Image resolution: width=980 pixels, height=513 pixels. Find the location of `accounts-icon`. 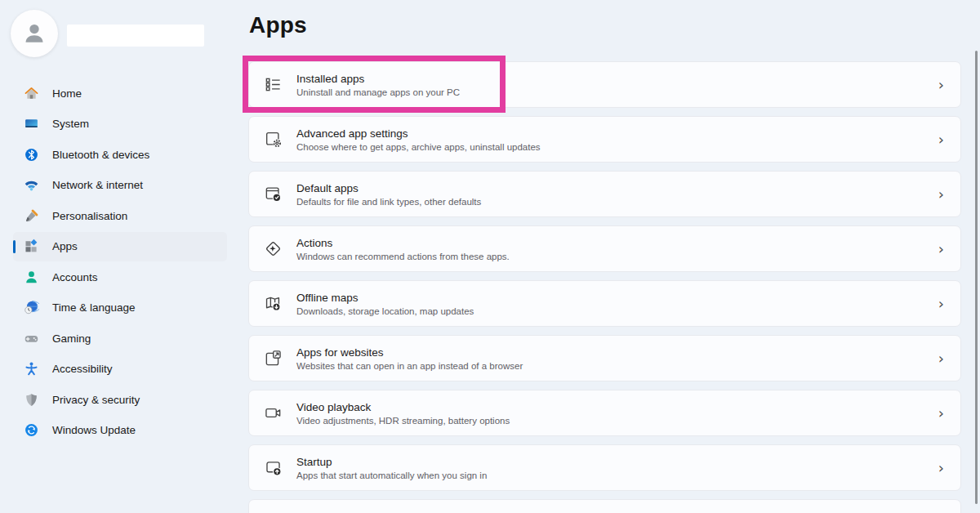

accounts-icon is located at coordinates (31, 278).